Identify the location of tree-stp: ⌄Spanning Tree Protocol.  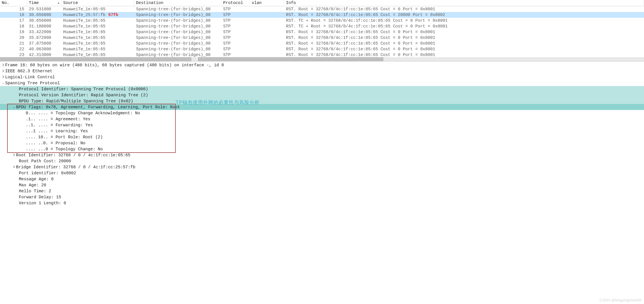
(322, 83).